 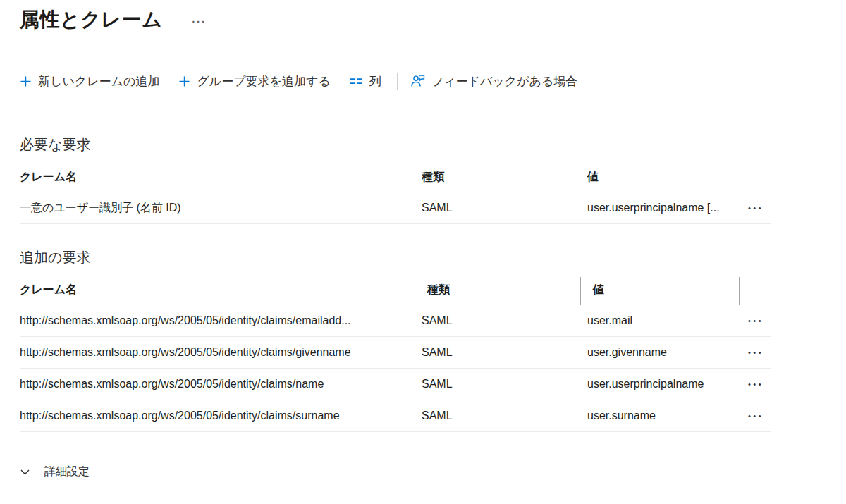 What do you see at coordinates (221, 209) in the screenshot?
I see `claim-name-cell: 一意のユーザー識別子 (名前 ID)` at bounding box center [221, 209].